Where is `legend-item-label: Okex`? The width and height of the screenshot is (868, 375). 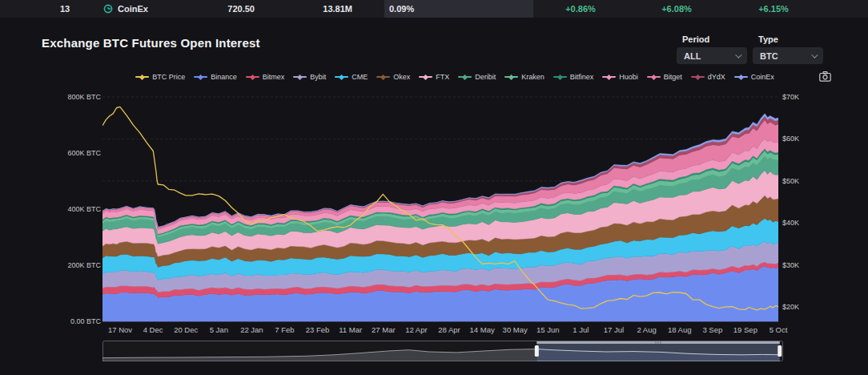
legend-item-label: Okex is located at coordinates (402, 77).